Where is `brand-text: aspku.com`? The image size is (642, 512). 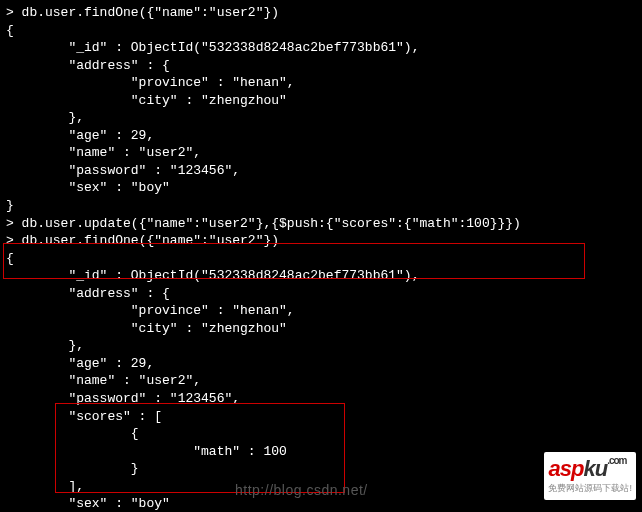
brand-text: aspku.com is located at coordinates (590, 469).